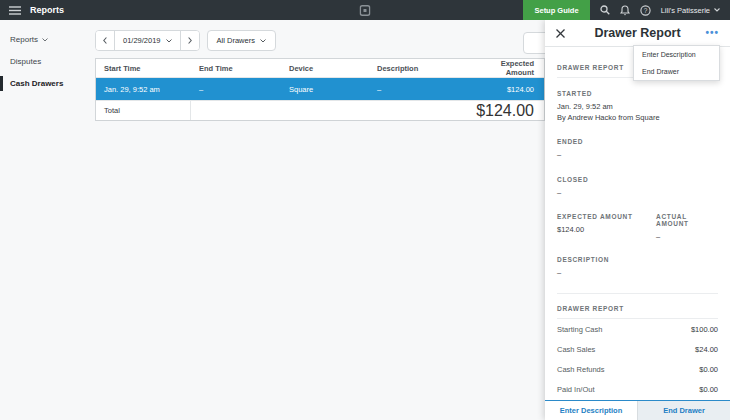  What do you see at coordinates (190, 40) in the screenshot?
I see `next-date-button` at bounding box center [190, 40].